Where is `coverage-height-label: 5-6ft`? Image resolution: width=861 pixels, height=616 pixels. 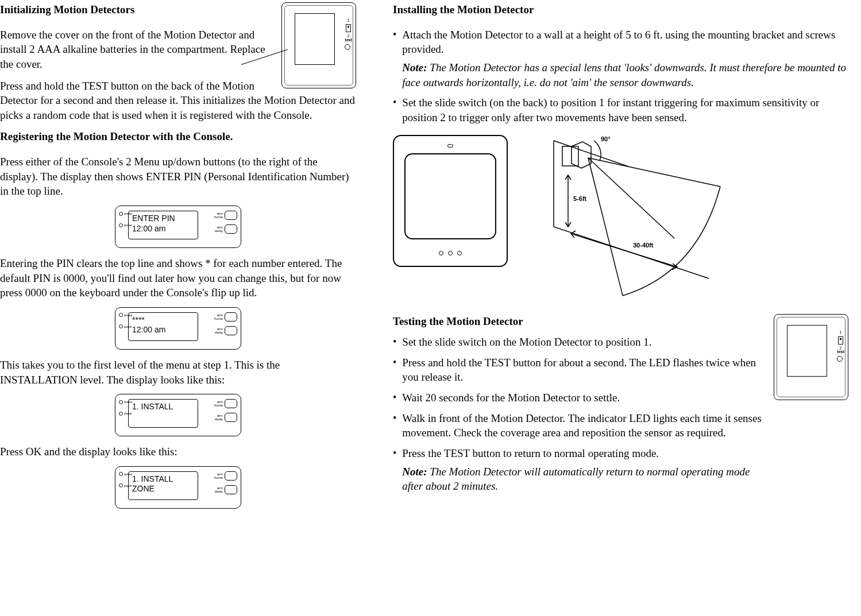 coverage-height-label: 5-6ft is located at coordinates (580, 199).